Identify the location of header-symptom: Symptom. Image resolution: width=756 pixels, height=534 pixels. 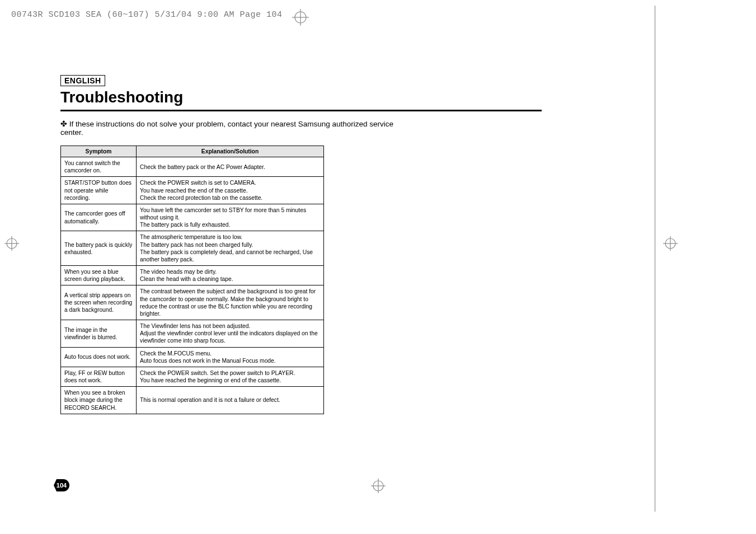
(98, 152).